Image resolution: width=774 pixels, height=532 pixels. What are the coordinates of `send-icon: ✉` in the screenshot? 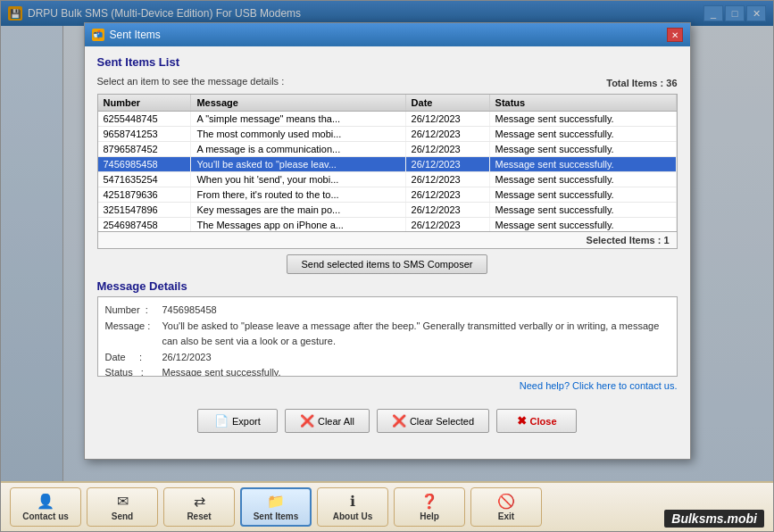 It's located at (123, 502).